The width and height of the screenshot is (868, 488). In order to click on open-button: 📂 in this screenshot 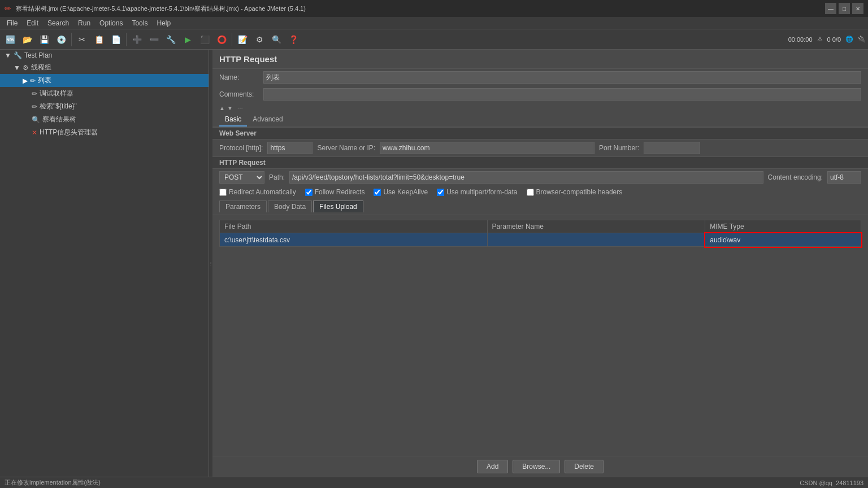, I will do `click(27, 40)`.